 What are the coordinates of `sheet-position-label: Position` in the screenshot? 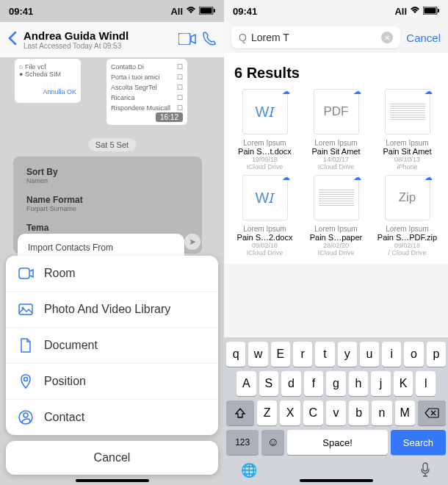 It's located at (65, 381).